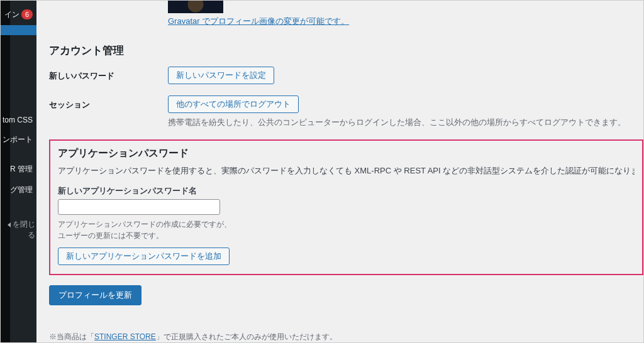 This screenshot has width=644, height=343. Describe the element at coordinates (139, 207) in the screenshot. I see `app-password-name-input` at that location.